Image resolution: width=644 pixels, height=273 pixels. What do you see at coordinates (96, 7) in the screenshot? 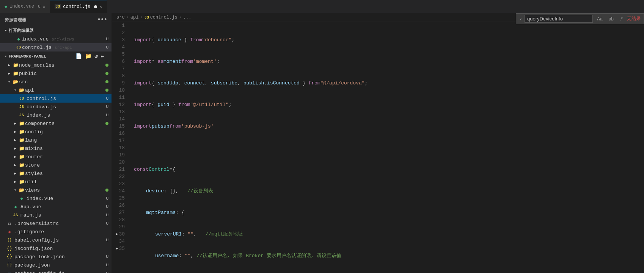
I see `tab-unsaved-dot` at bounding box center [96, 7].